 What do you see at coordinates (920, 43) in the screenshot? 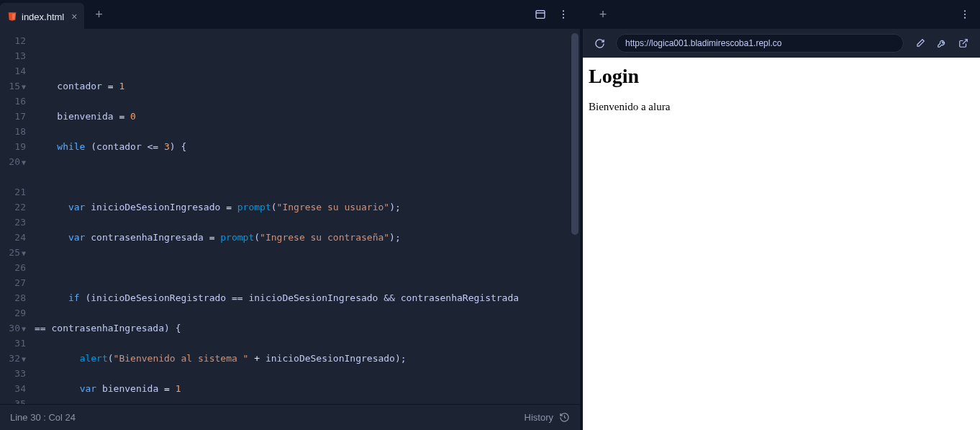
I see `pencil-icon` at bounding box center [920, 43].